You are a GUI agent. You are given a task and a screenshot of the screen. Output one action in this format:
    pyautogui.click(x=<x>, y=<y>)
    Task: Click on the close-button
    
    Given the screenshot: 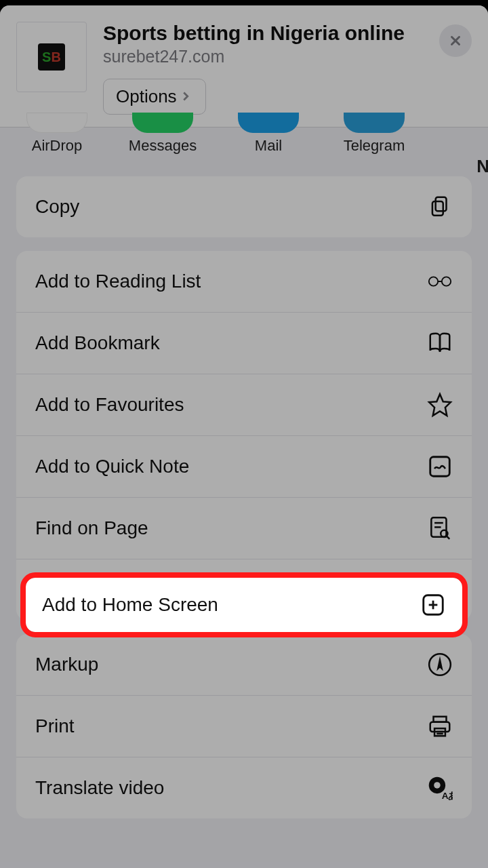 What is the action you would take?
    pyautogui.click(x=455, y=41)
    